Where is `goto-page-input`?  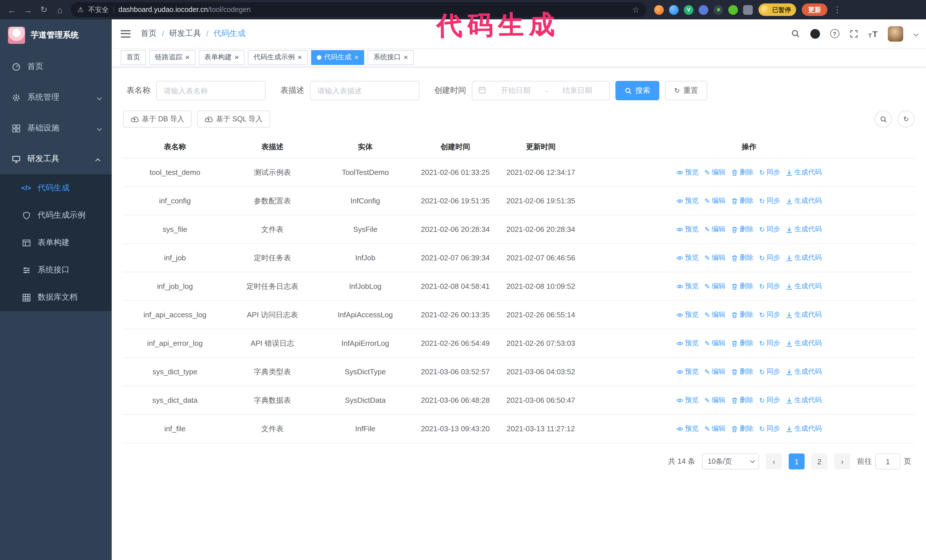
goto-page-input is located at coordinates (888, 461).